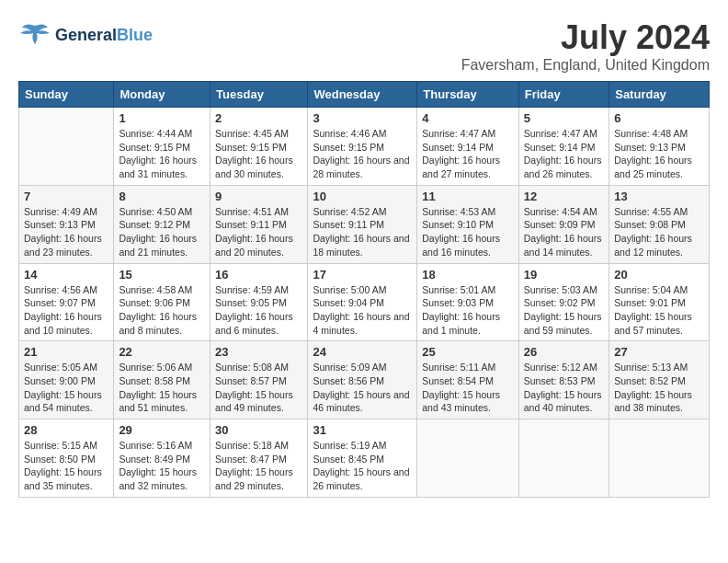 The height and width of the screenshot is (563, 728). Describe the element at coordinates (563, 147) in the screenshot. I see `calendar-cell: 5Sunrise: 4:47 AMSunset: 9:14 PMDaylight…` at that location.